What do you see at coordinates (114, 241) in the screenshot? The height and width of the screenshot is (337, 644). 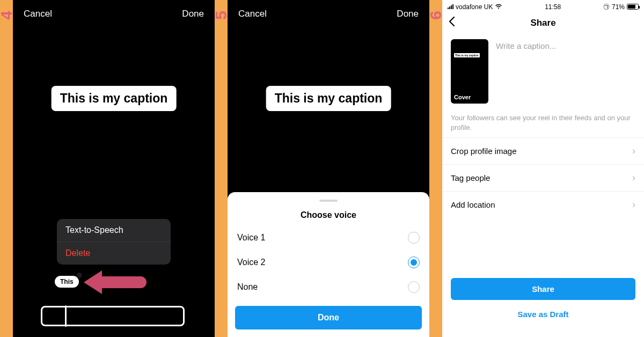 I see `text-context-menu: Text-to-Speech Delete` at bounding box center [114, 241].